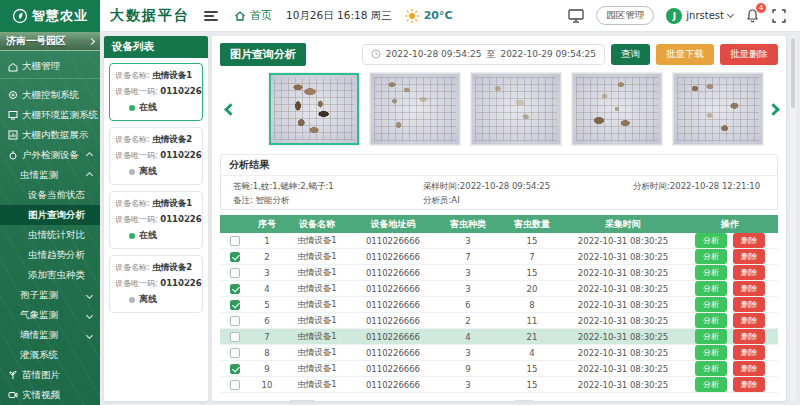 This screenshot has height=405, width=800. What do you see at coordinates (793, 218) in the screenshot?
I see `scrollbar` at bounding box center [793, 218].